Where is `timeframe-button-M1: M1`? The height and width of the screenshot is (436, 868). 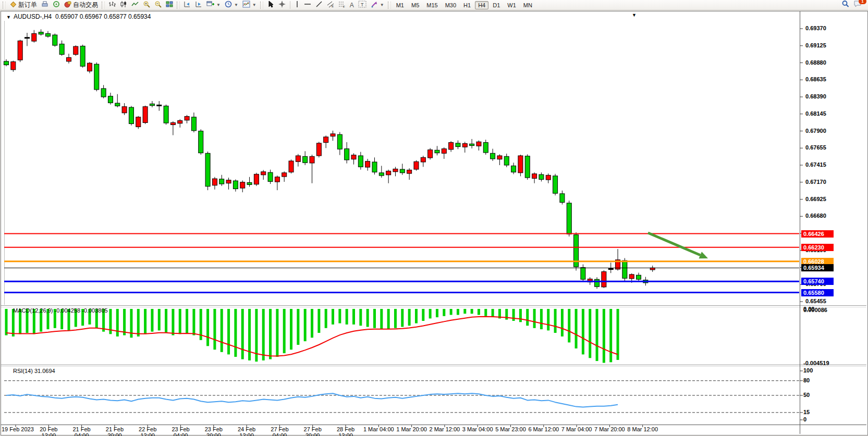 timeframe-button-M1: M1 is located at coordinates (400, 5).